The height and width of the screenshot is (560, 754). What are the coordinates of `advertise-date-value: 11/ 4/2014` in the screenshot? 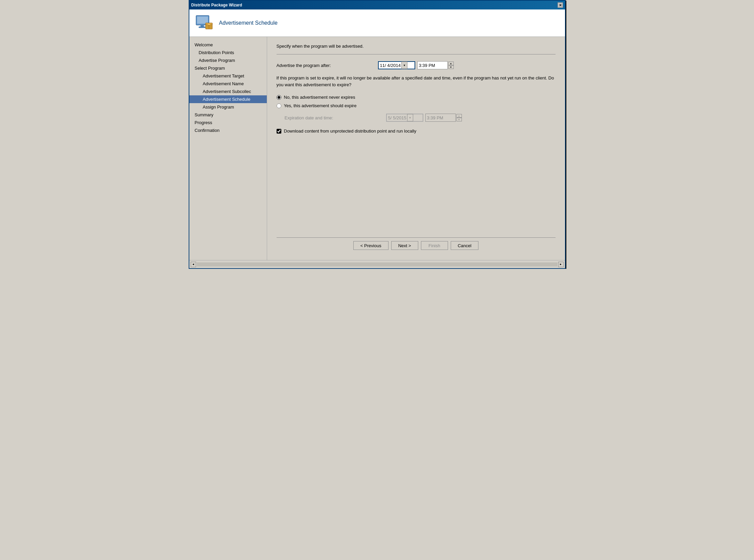 It's located at (390, 66).